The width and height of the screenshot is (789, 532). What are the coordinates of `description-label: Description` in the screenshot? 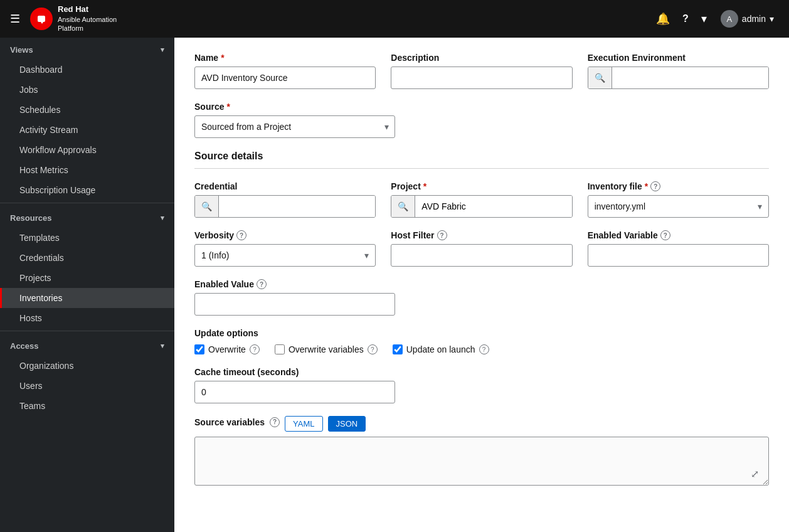 It's located at (482, 58).